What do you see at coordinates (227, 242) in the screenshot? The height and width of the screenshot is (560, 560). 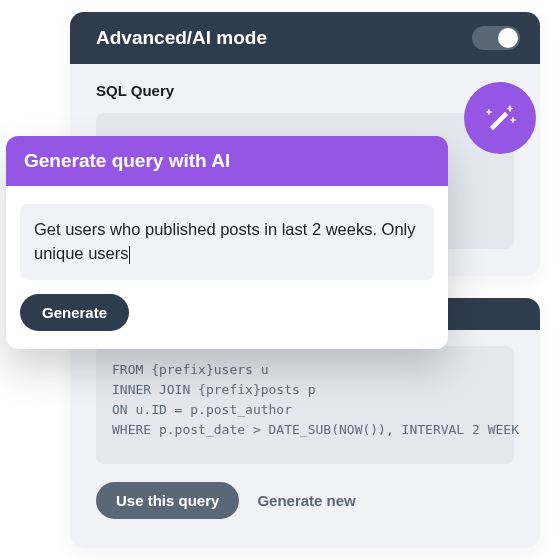 I see `ai-prompt-input: Get users who published posts in last 2 …` at bounding box center [227, 242].